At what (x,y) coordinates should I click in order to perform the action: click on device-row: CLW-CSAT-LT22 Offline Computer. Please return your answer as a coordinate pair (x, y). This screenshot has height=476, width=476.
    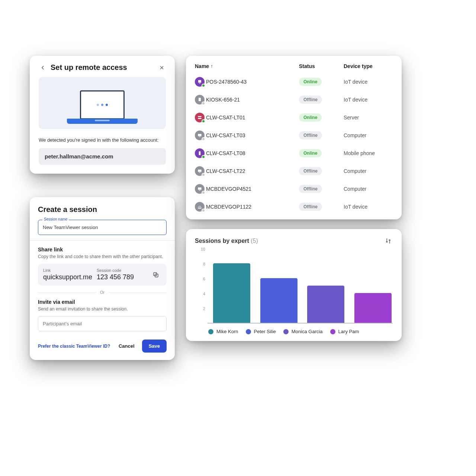
    Looking at the image, I should click on (294, 171).